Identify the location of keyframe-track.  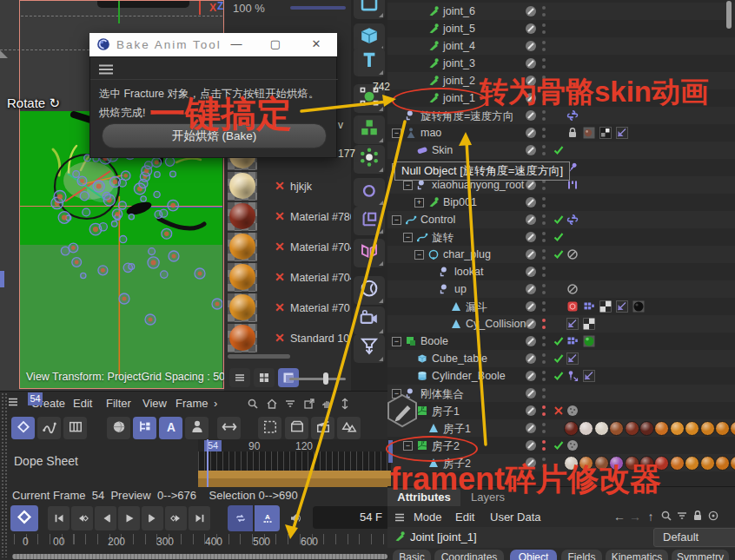
(295, 479).